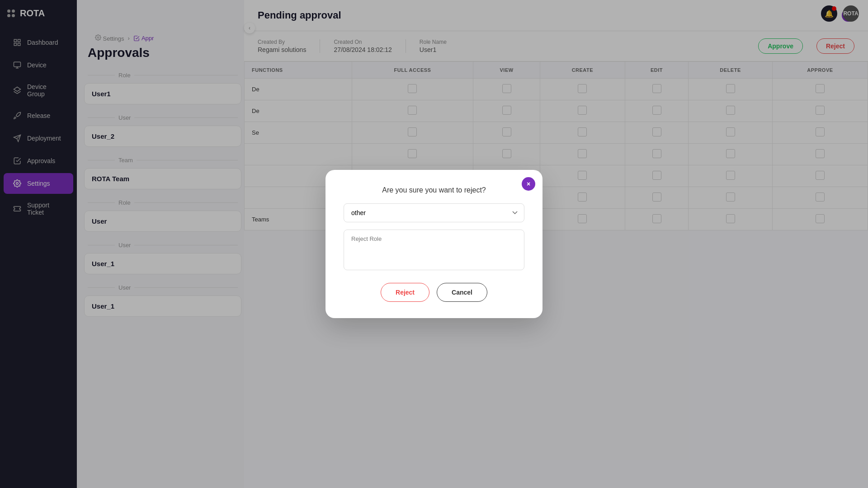  What do you see at coordinates (462, 292) in the screenshot?
I see `modal-cancel-button: Cancel` at bounding box center [462, 292].